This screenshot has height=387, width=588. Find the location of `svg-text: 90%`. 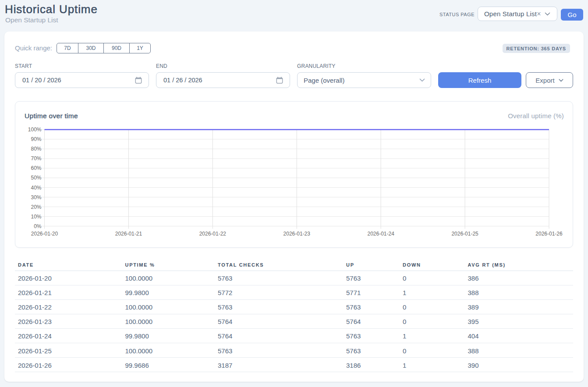

svg-text: 90% is located at coordinates (36, 139).